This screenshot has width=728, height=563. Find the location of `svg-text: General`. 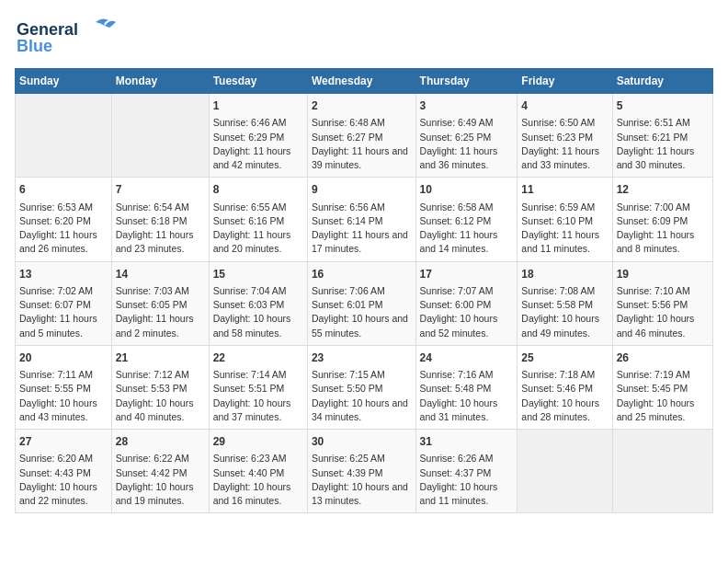

svg-text: General is located at coordinates (48, 29).